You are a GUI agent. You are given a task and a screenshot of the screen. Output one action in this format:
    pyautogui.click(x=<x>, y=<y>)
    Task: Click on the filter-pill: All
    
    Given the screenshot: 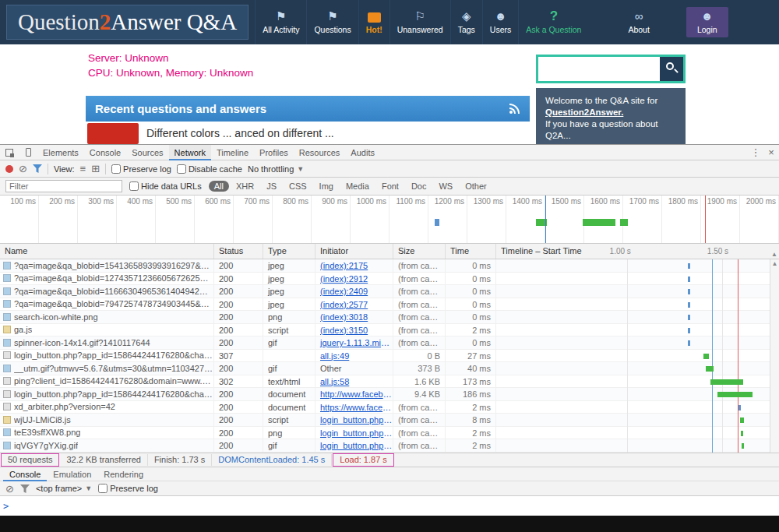 What is the action you would take?
    pyautogui.click(x=219, y=186)
    